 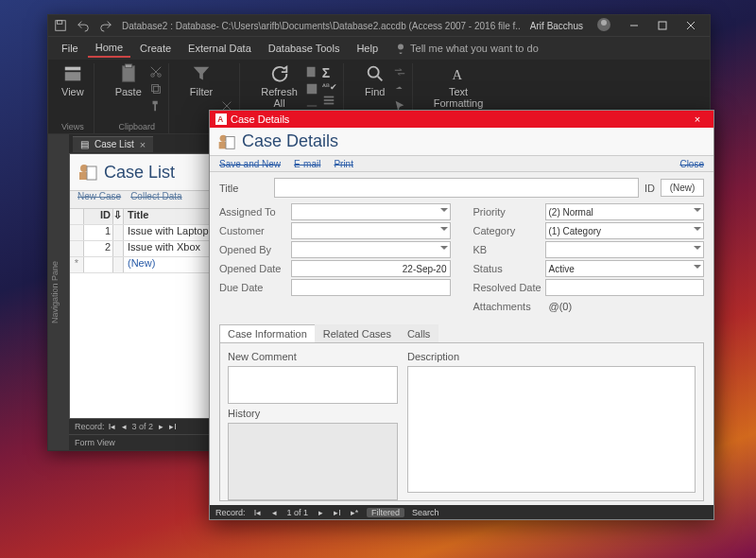 What do you see at coordinates (552, 357) in the screenshot?
I see `description-label: Description` at bounding box center [552, 357].